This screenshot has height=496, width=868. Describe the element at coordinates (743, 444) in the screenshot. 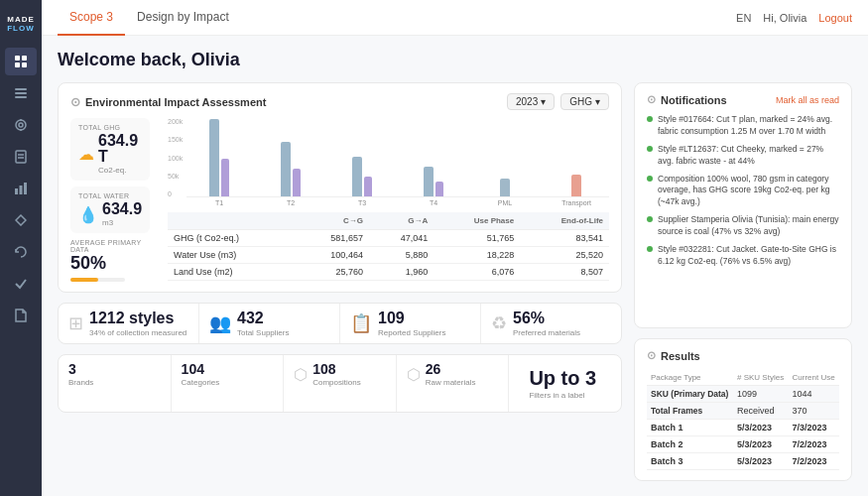

I see `batch-2-row: Batch 2 5/3/2023 7/2/2023` at that location.